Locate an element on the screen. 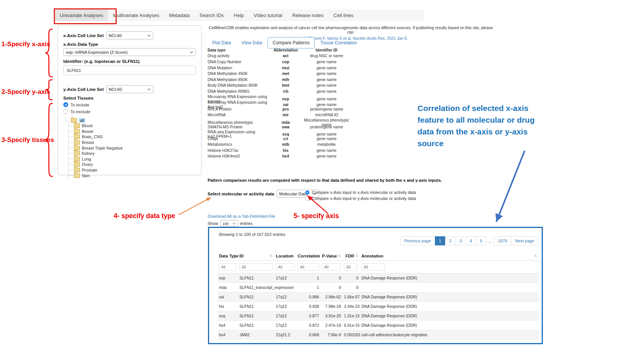  annotation-step4: 4- specify data type is located at coordinates (144, 216).